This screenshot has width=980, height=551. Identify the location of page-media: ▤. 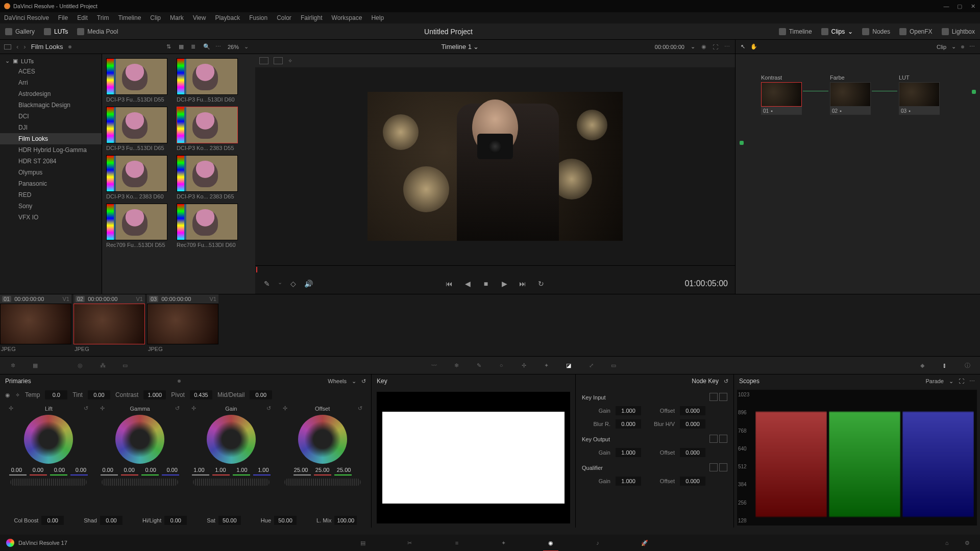
(363, 543).